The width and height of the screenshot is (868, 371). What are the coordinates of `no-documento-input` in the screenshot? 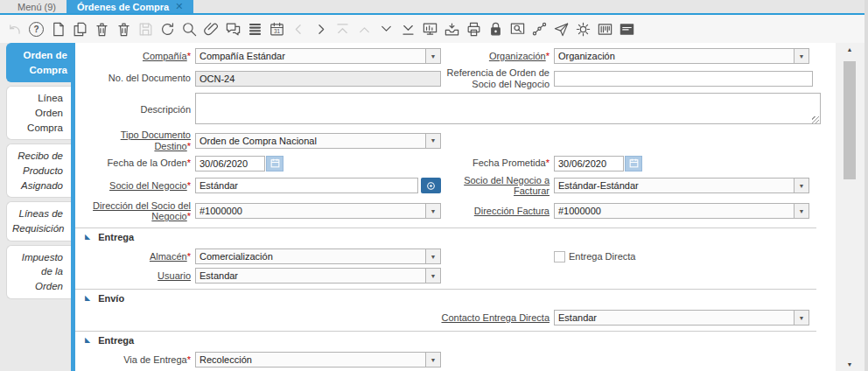 It's located at (318, 79).